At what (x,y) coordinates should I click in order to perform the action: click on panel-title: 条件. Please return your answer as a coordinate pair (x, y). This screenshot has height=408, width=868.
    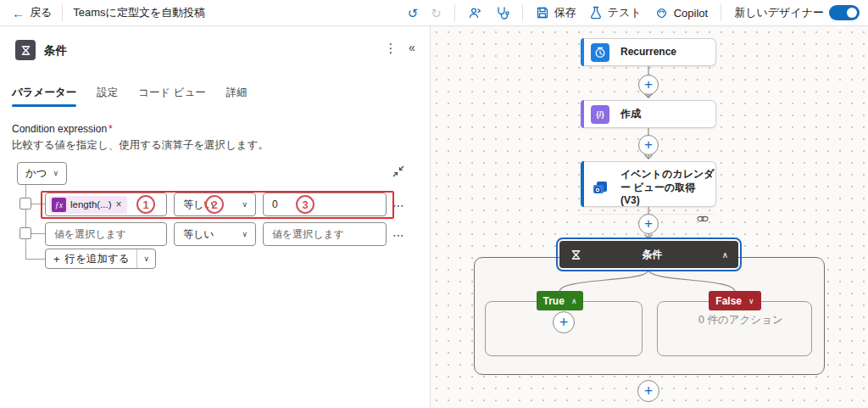
    Looking at the image, I should click on (56, 51).